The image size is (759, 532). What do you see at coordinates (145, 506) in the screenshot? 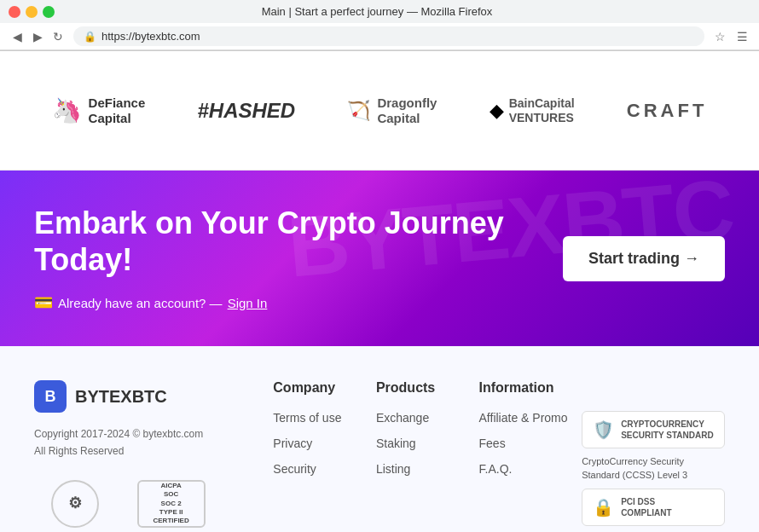
I see `footer-certs: ⚙ ISO 27001 Certified AICPASOCSOC 2TYPE …` at bounding box center [145, 506].